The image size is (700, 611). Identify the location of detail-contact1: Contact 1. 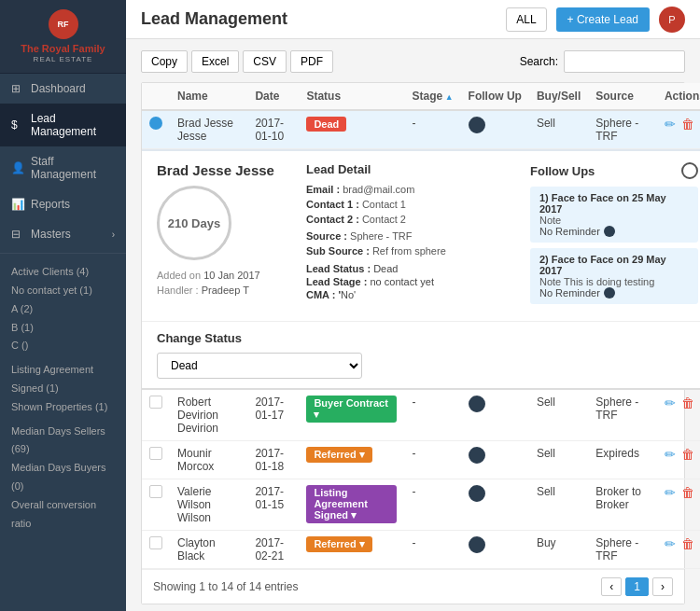
(409, 204).